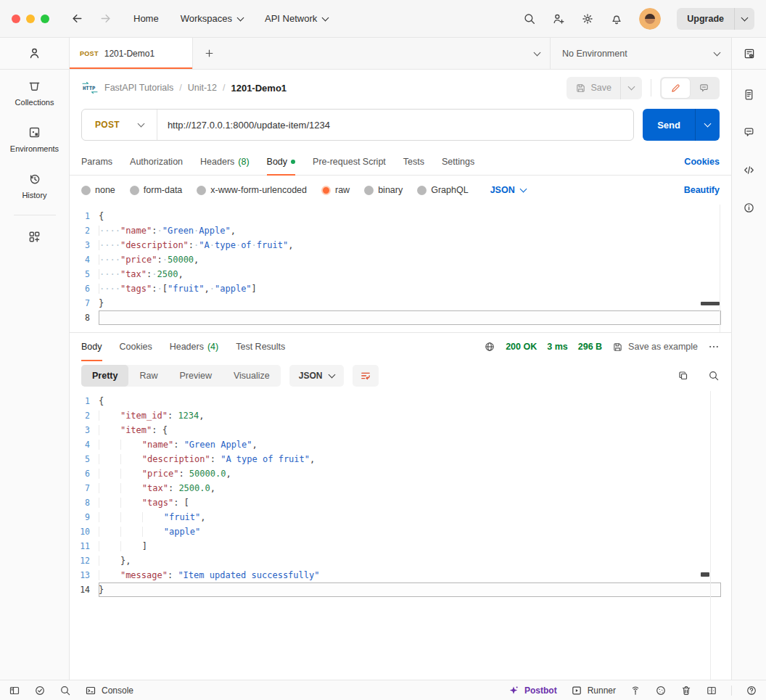 This screenshot has width=766, height=700. Describe the element at coordinates (400, 430) in the screenshot. I see `code-line: 3 "item": {` at that location.